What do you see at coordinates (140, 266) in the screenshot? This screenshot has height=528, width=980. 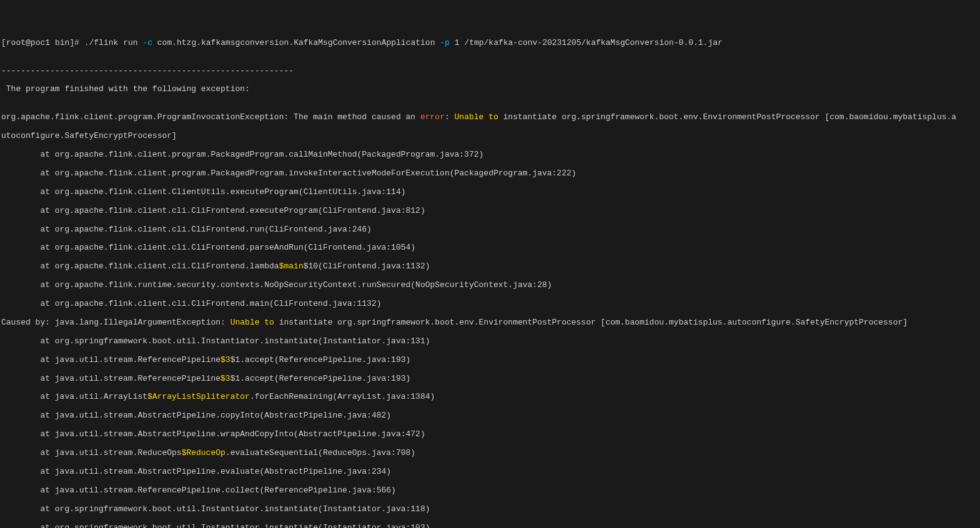 I see `stack-pre: at org.apache.flink.client.cli.CliFronte…` at bounding box center [140, 266].